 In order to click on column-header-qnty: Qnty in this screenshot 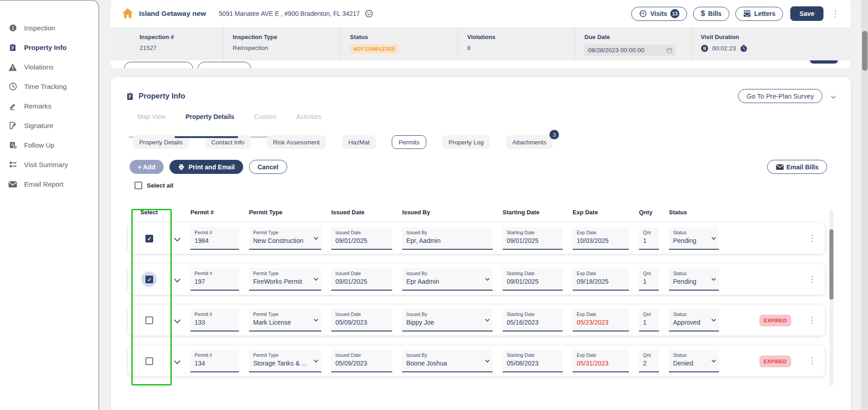, I will do `click(649, 212)`.